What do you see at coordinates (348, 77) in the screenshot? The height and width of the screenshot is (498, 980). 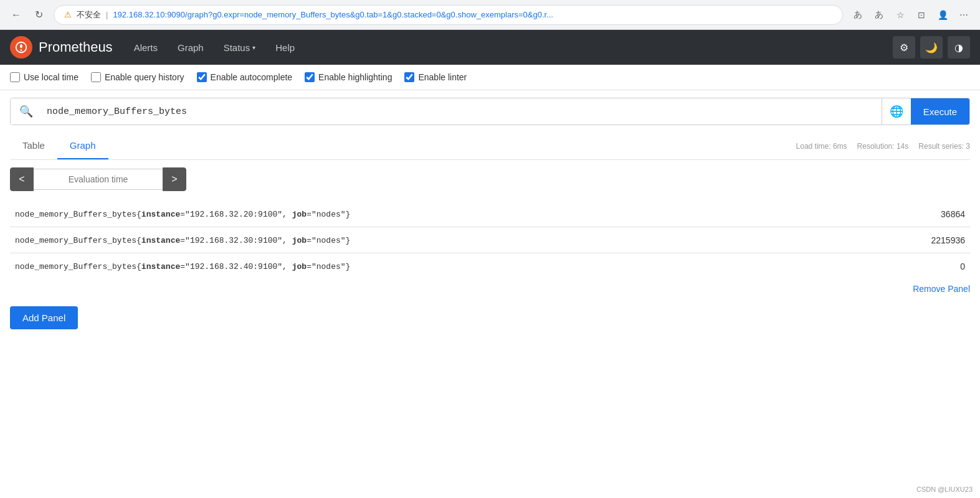 I see `enable-highlighting-option: Enable highlighting` at bounding box center [348, 77].